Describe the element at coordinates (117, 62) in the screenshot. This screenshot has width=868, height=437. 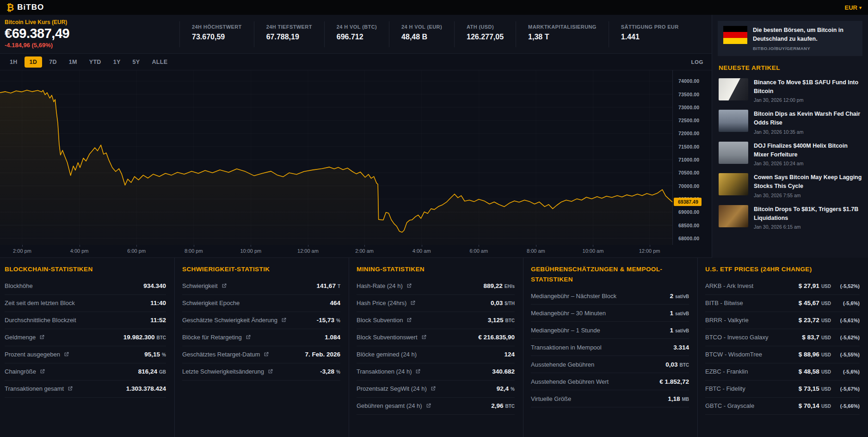
I see `range-button-1y: 1Y` at that location.